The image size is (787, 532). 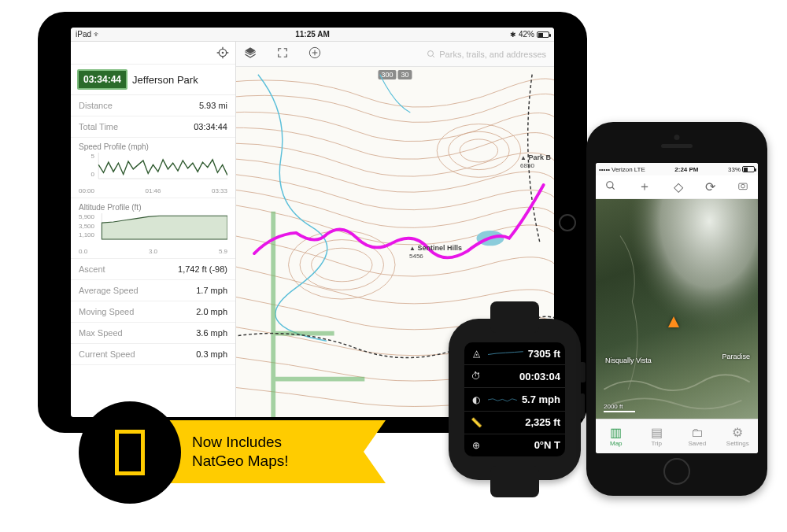 What do you see at coordinates (640, 170) in the screenshot?
I see `net: LTE` at bounding box center [640, 170].